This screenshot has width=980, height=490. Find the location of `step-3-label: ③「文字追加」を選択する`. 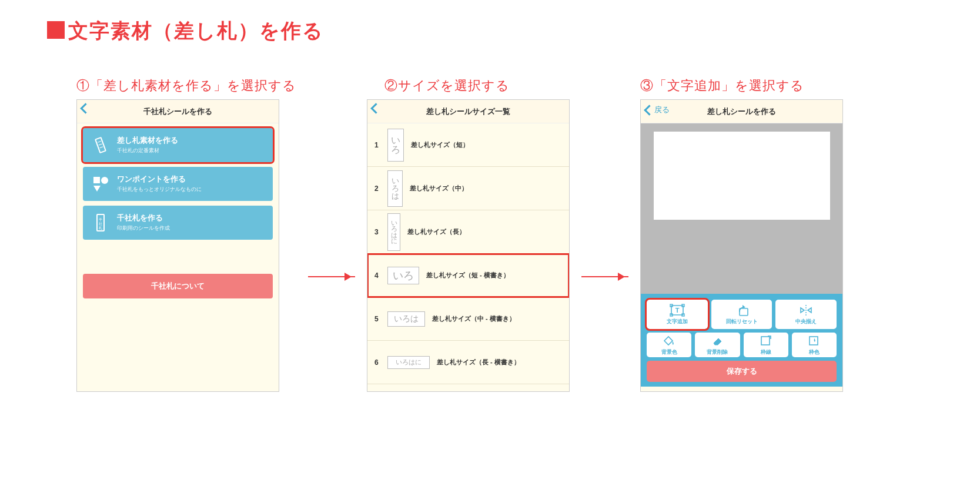

step-3-label: ③「文字追加」を選択する is located at coordinates (742, 86).